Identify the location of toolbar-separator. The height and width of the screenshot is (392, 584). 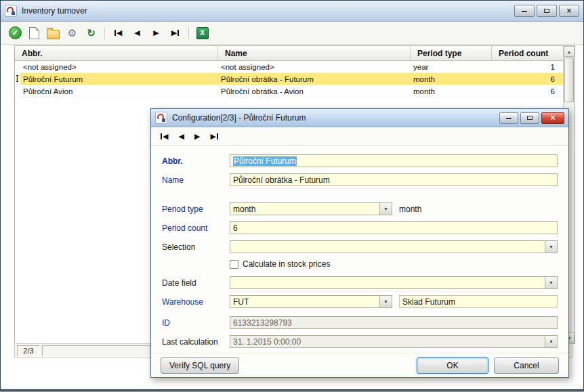
(104, 33).